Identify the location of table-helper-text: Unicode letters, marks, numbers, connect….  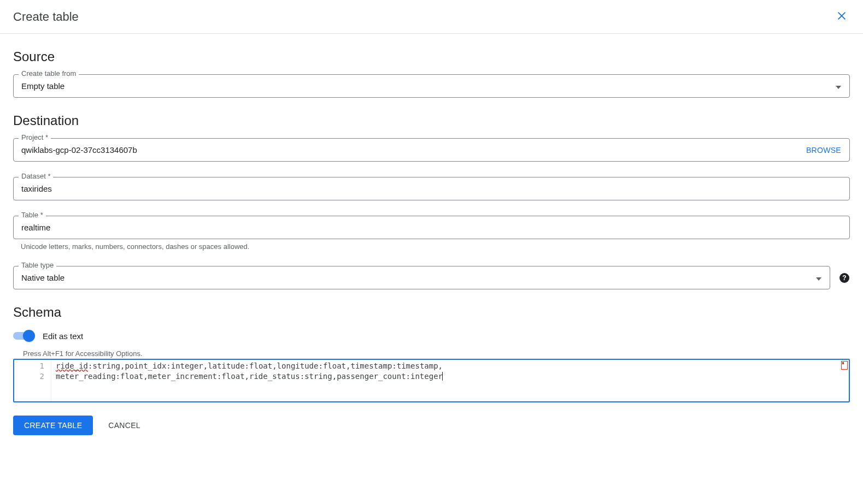
(432, 247).